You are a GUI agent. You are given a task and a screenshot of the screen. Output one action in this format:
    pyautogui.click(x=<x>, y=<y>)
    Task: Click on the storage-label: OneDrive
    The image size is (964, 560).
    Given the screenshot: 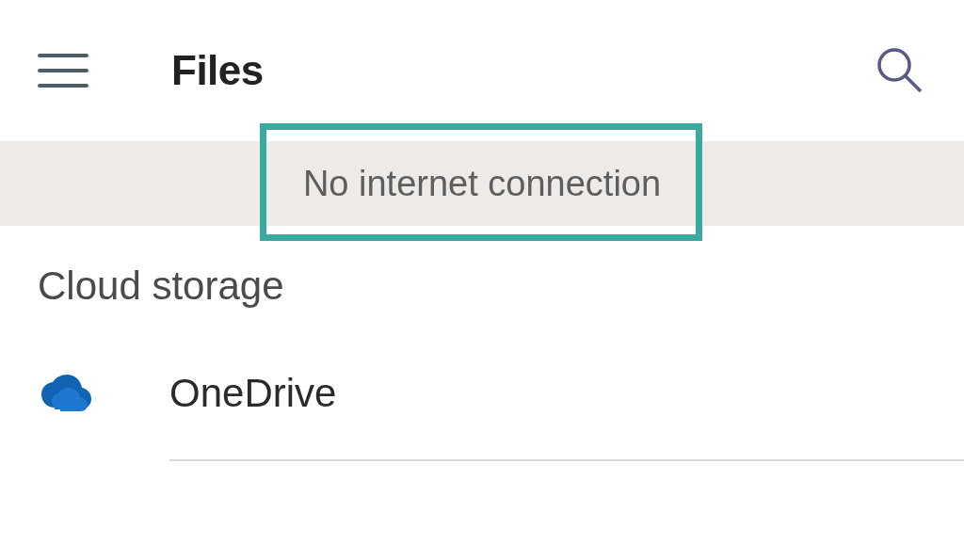 What is the action you would take?
    pyautogui.click(x=252, y=393)
    